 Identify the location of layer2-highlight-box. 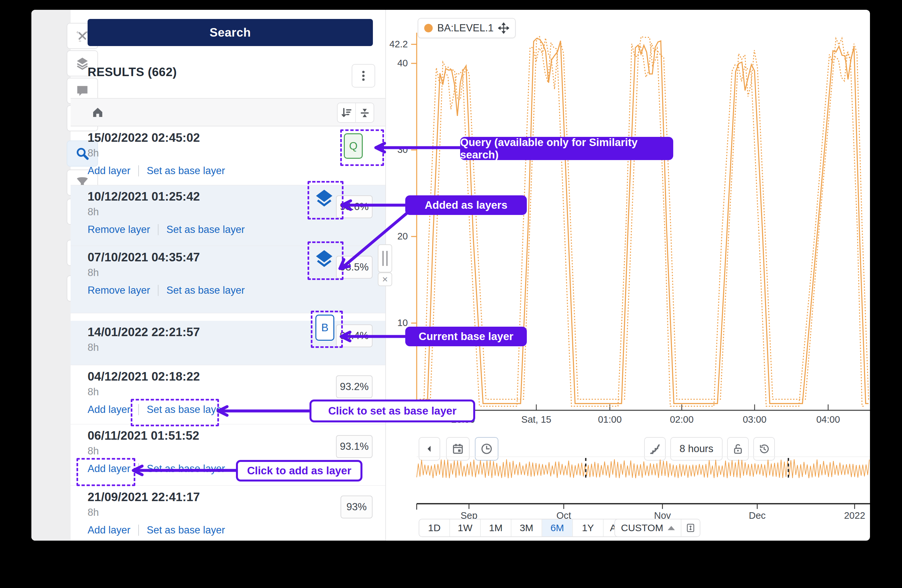
(325, 200).